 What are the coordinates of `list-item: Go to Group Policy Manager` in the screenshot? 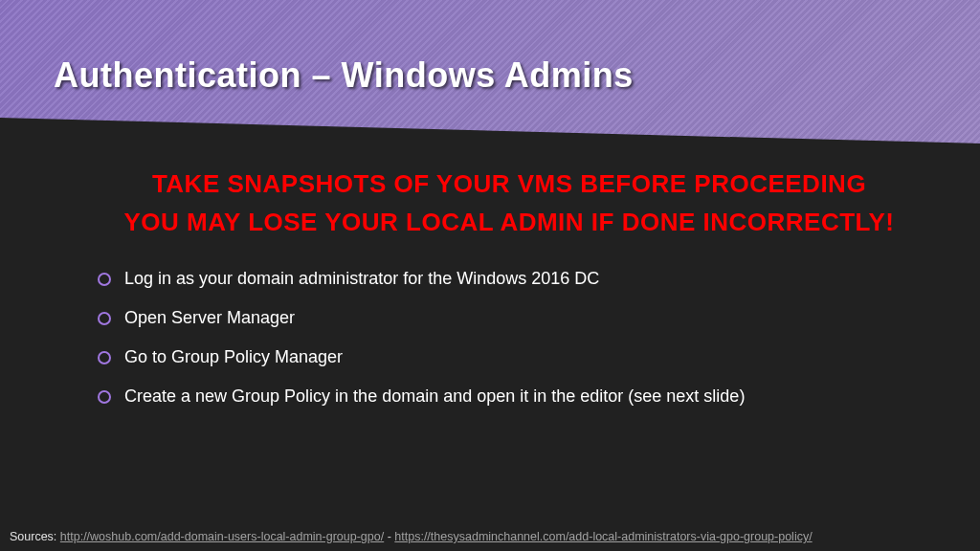 It's located at (523, 358).